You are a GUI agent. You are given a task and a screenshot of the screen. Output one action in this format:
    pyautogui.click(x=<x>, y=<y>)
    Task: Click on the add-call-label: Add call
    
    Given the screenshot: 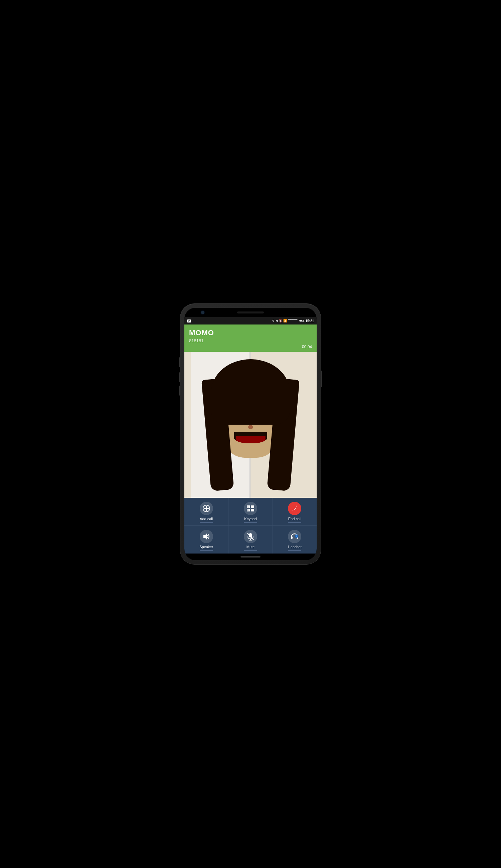 What is the action you would take?
    pyautogui.click(x=206, y=519)
    